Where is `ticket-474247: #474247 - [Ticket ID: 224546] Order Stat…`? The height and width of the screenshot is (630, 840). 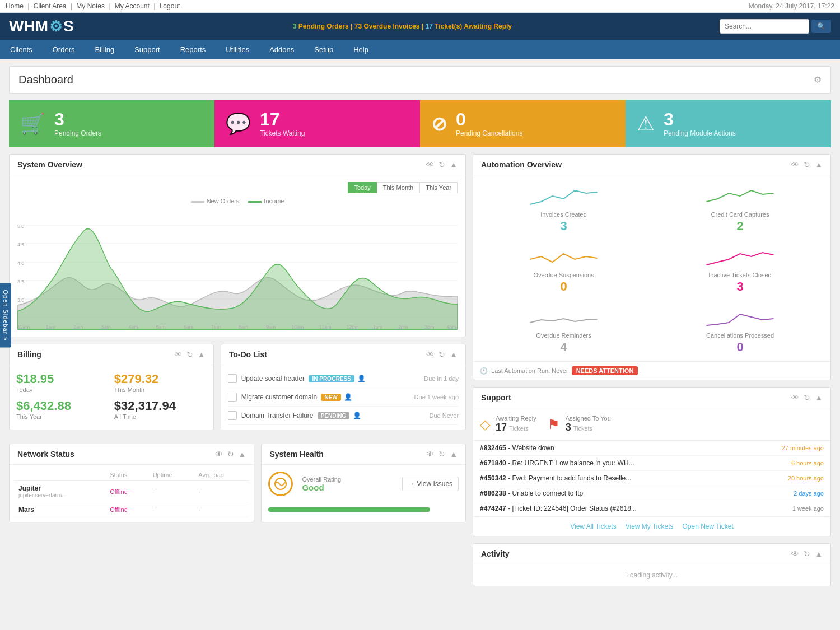 ticket-474247: #474247 - [Ticket ID: 224546] Order Stat… is located at coordinates (652, 508).